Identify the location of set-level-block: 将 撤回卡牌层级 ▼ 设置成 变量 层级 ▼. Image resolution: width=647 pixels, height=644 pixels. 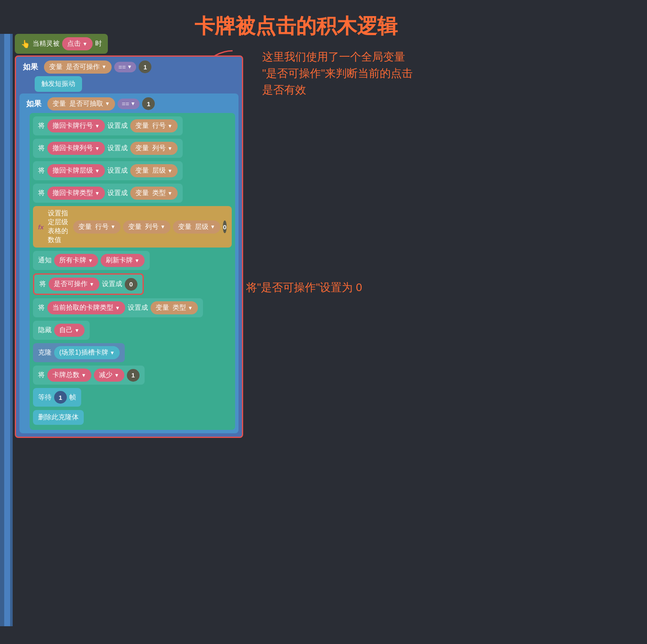
(108, 171).